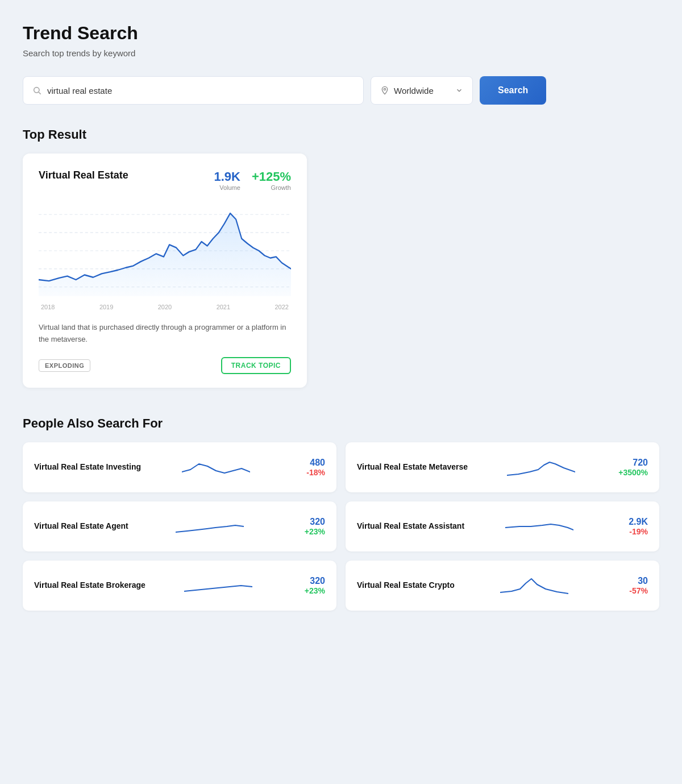  I want to click on related-growth: -57%, so click(631, 591).